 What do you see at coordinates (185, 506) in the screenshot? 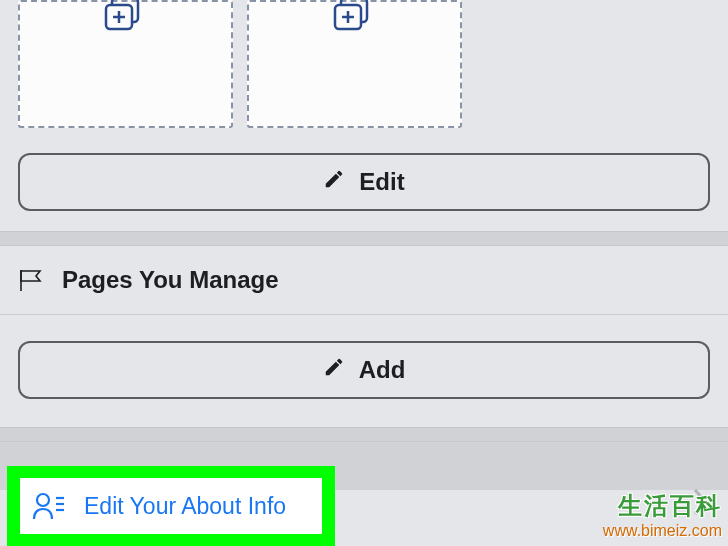
I see `edit-about-label: Edit Your About Info` at bounding box center [185, 506].